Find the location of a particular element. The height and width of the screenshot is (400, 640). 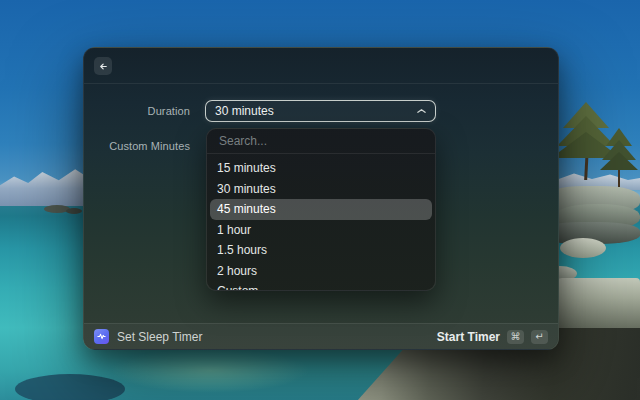

dropdown-item-30-minutes: 30 minutes is located at coordinates (321, 190).